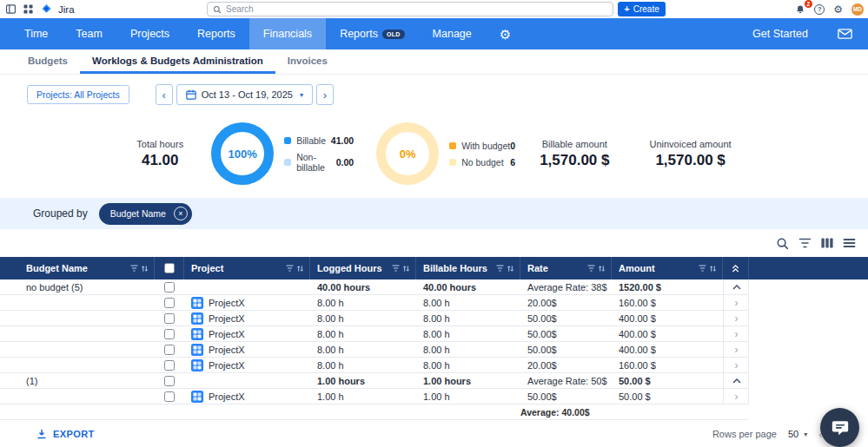  What do you see at coordinates (363, 396) in the screenshot?
I see `logged-hours-cell: 1.00 h` at bounding box center [363, 396].